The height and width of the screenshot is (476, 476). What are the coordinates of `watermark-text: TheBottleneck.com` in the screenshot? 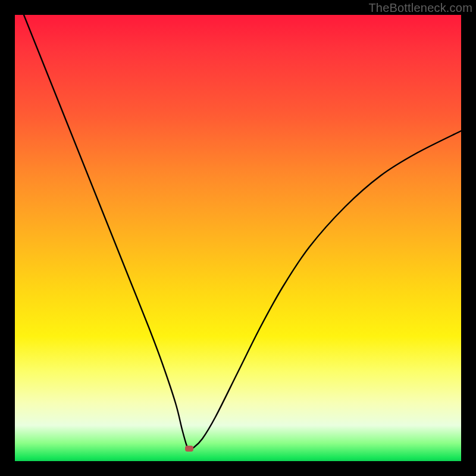 It's located at (420, 8).